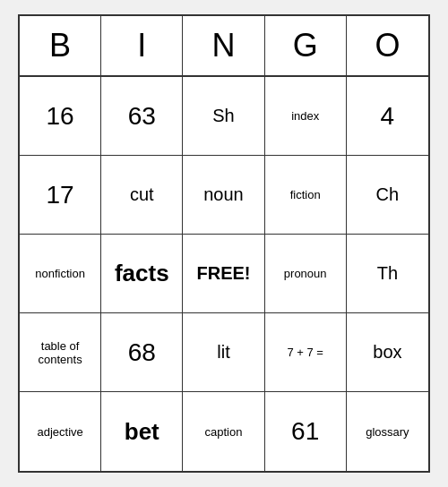 This screenshot has height=487, width=448. What do you see at coordinates (387, 46) in the screenshot?
I see `header-letter-o: O` at bounding box center [387, 46].